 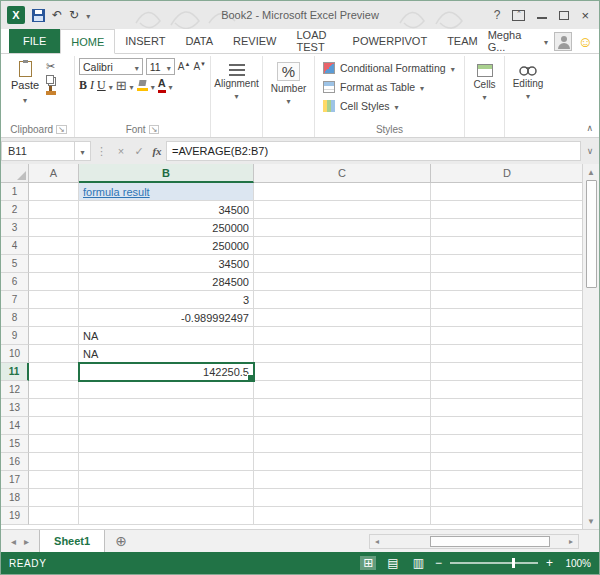 I want to click on zoom-in-icon: +, so click(x=550, y=563).